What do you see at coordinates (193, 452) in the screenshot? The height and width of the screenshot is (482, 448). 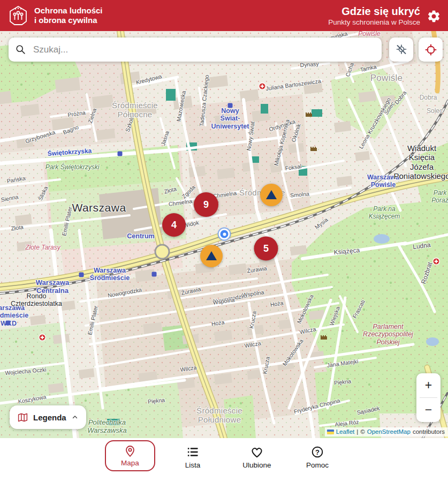 I see `list-icon` at bounding box center [193, 452].